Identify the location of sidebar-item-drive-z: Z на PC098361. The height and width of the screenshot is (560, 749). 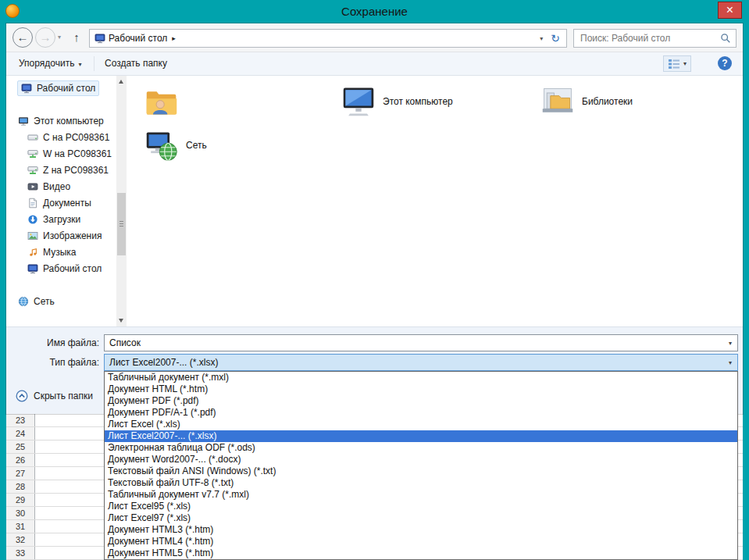
(68, 170).